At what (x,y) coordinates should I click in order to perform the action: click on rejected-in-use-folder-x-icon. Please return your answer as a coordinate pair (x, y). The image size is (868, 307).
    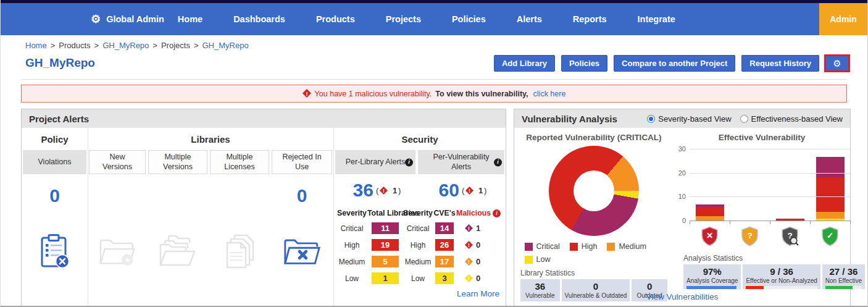
    Looking at the image, I should click on (302, 251).